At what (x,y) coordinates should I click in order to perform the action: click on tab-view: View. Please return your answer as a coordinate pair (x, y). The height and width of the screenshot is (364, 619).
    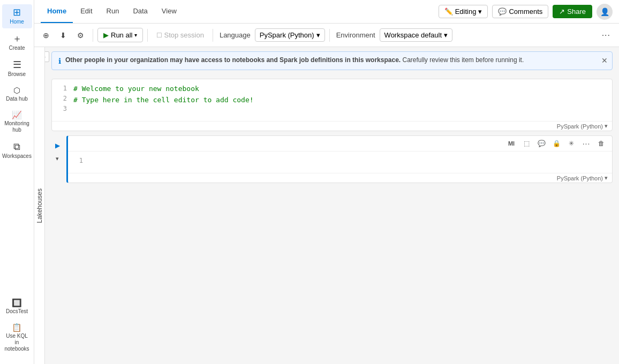
    Looking at the image, I should click on (169, 12).